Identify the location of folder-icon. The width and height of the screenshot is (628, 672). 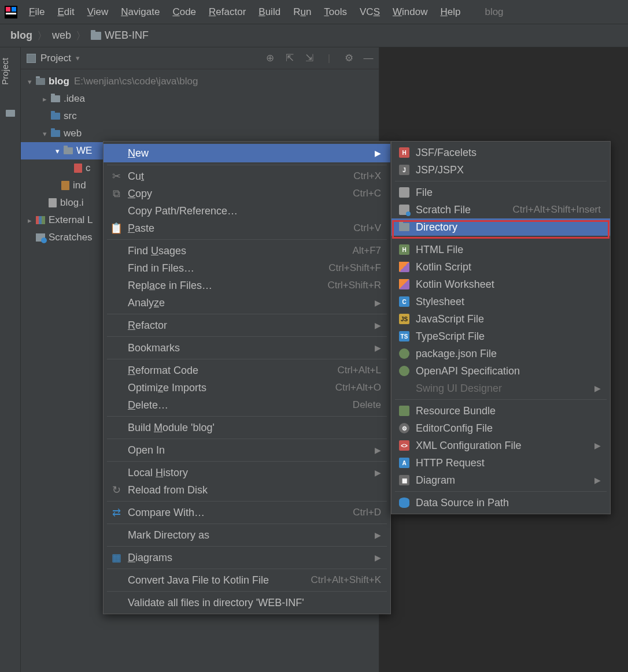
(56, 99).